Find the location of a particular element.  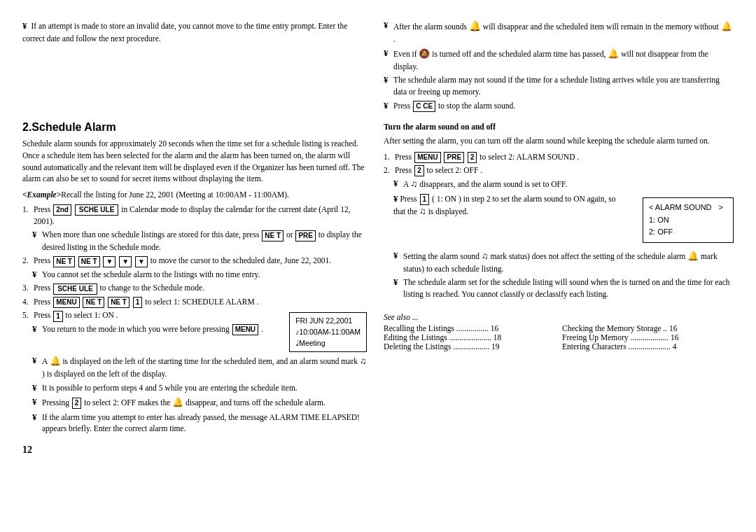

right-bullet-3: ¥ Setting the alarm sound ♫ mark status)… is located at coordinates (559, 262).